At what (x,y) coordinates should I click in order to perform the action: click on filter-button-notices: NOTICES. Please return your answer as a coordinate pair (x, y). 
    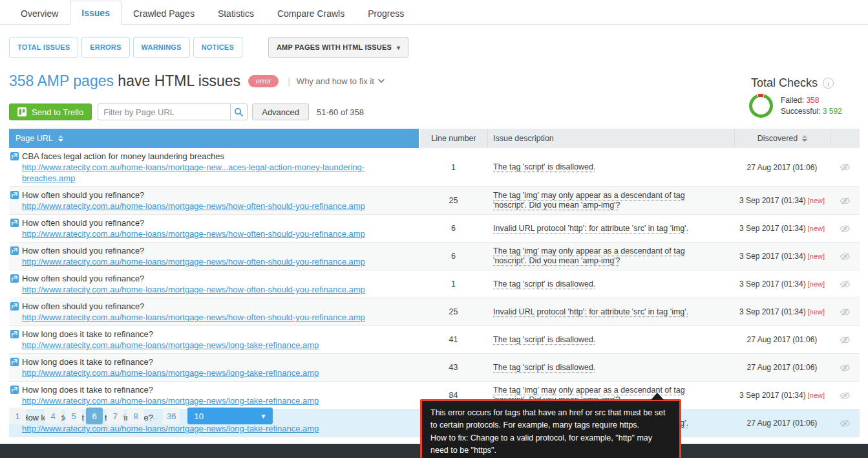
    Looking at the image, I should click on (218, 47).